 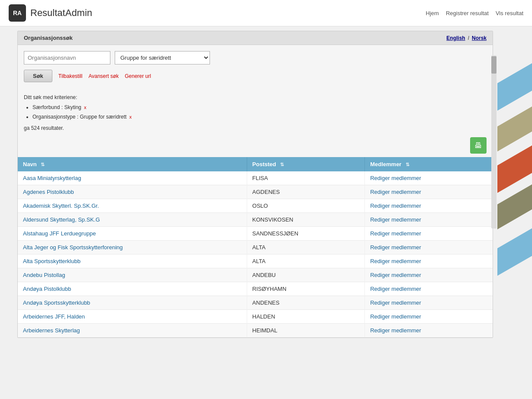 What do you see at coordinates (132, 303) in the screenshot?
I see `cell-navn: Andøya Sportsskytterklubb` at bounding box center [132, 303].